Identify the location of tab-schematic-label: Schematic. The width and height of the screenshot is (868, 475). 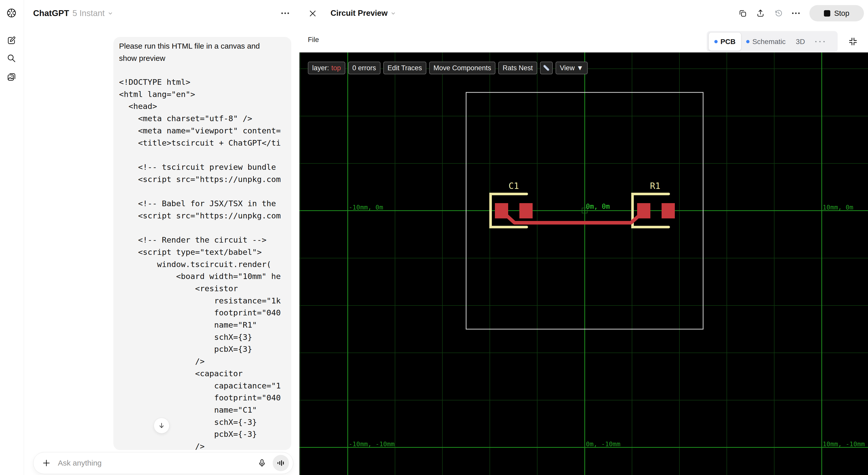
(769, 42).